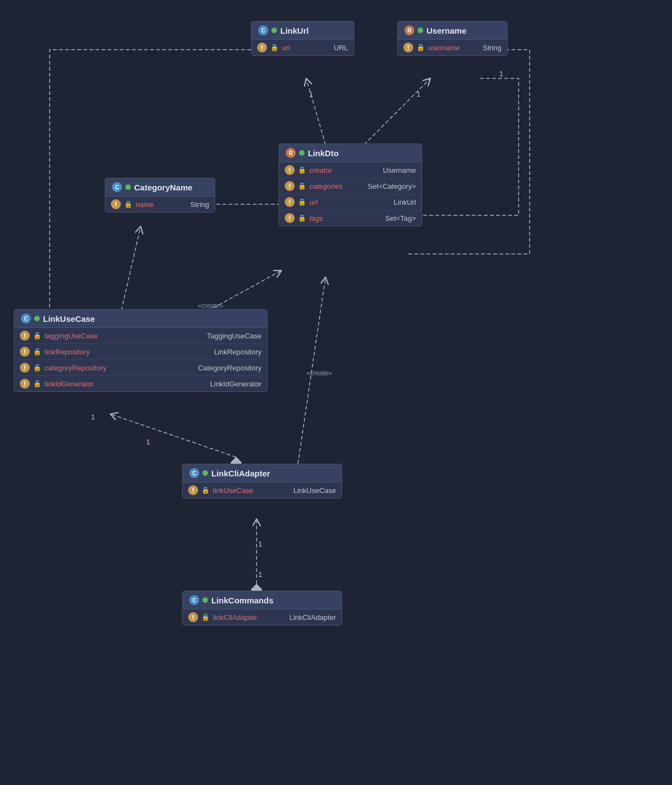  What do you see at coordinates (403, 202) in the screenshot?
I see `field-type-url-dto: LinkUrl` at bounding box center [403, 202].